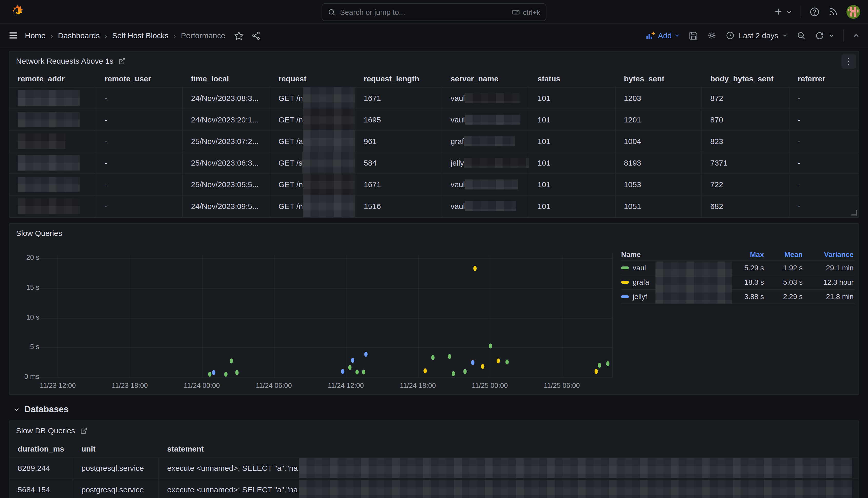 The width and height of the screenshot is (868, 498). I want to click on cell-request-length: 1695, so click(399, 119).